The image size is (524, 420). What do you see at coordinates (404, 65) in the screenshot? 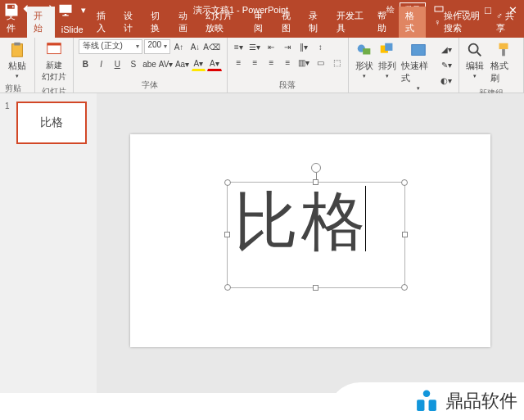
I see `group-drawing: 形状▾ 排列▾ 快速样式▾ ◢▾ ✎▾ ◐▾ 绘图` at bounding box center [404, 65].